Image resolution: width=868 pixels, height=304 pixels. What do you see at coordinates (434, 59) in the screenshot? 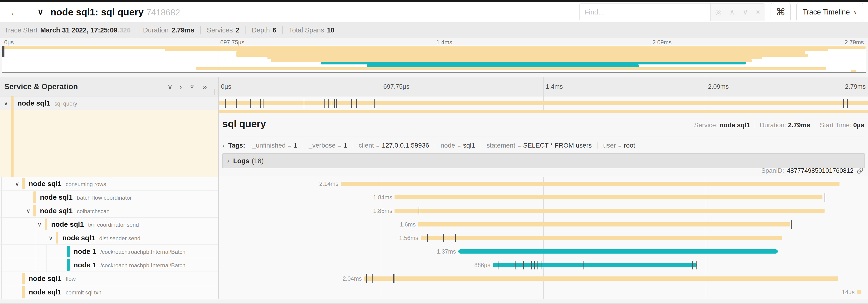
I see `minimap-canvas` at bounding box center [434, 59].